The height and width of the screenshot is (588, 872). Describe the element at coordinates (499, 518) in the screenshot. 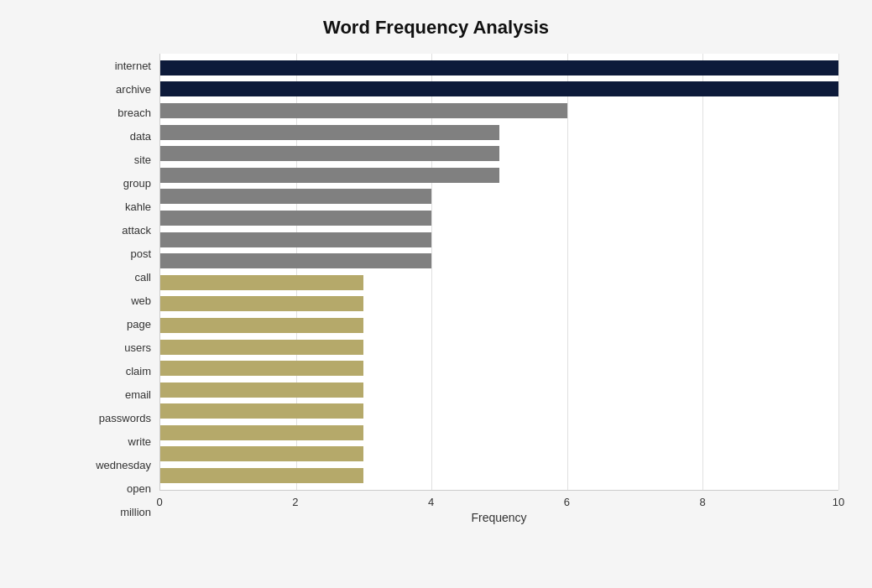

I see `x-axis-label: Frequency` at that location.